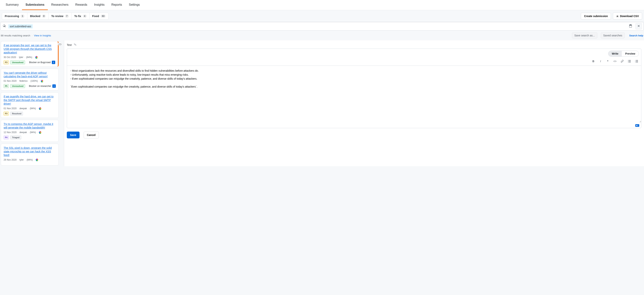 This screenshot has width=644, height=295. What do you see at coordinates (615, 53) in the screenshot?
I see `write-tab: Write` at bounding box center [615, 53].